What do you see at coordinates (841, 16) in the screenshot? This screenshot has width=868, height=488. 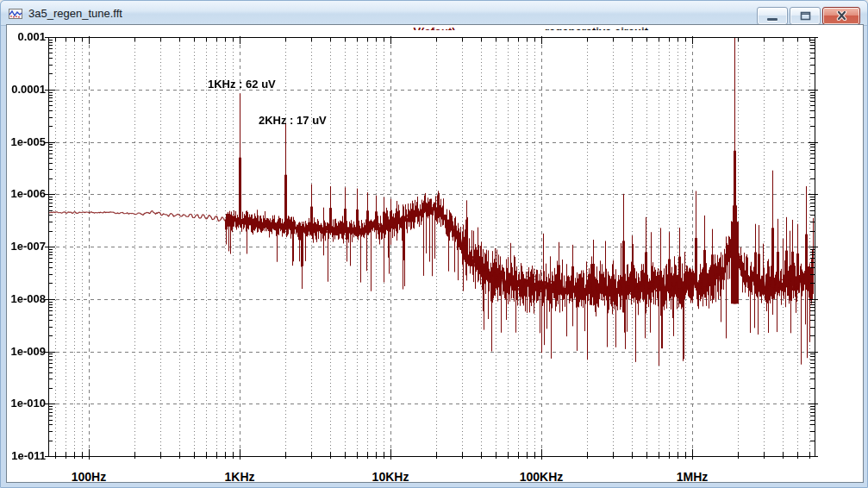 I see `close-button` at bounding box center [841, 16].